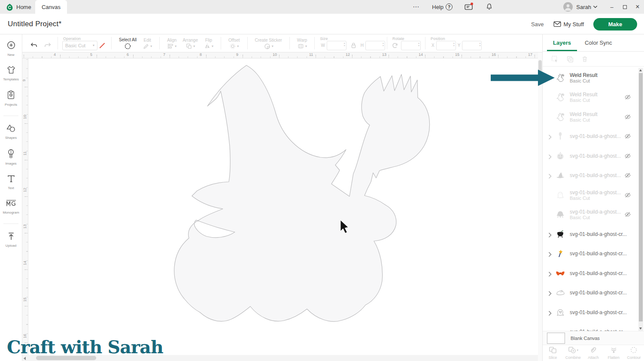 Image resolution: width=644 pixels, height=361 pixels. I want to click on maximize-button, so click(625, 7).